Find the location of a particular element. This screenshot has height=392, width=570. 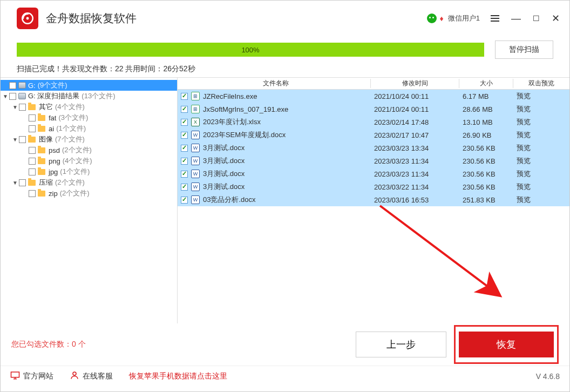

app-logo is located at coordinates (28, 18).